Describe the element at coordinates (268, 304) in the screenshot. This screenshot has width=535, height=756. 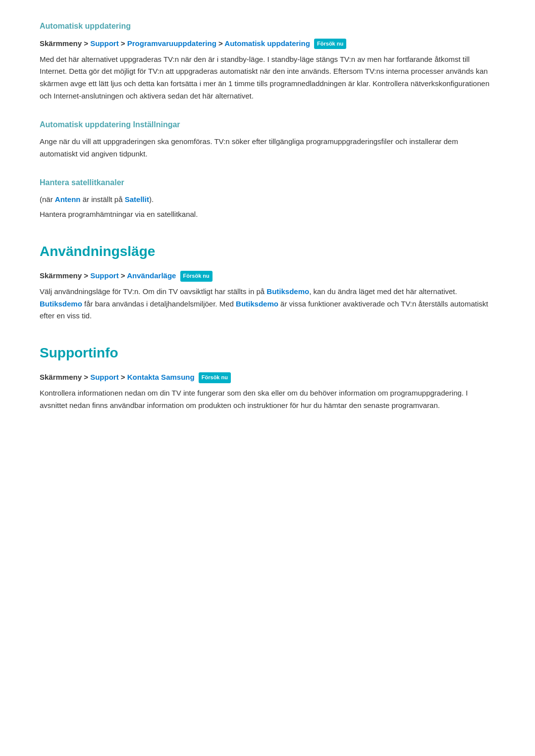
I see `body-anvandningslage: Välj användningsläge för TV:n. Om din TV…` at that location.